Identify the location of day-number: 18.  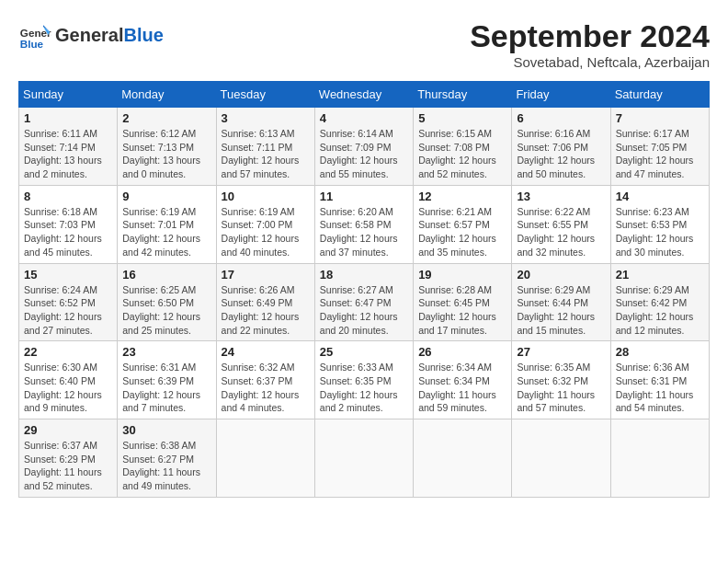
(364, 274).